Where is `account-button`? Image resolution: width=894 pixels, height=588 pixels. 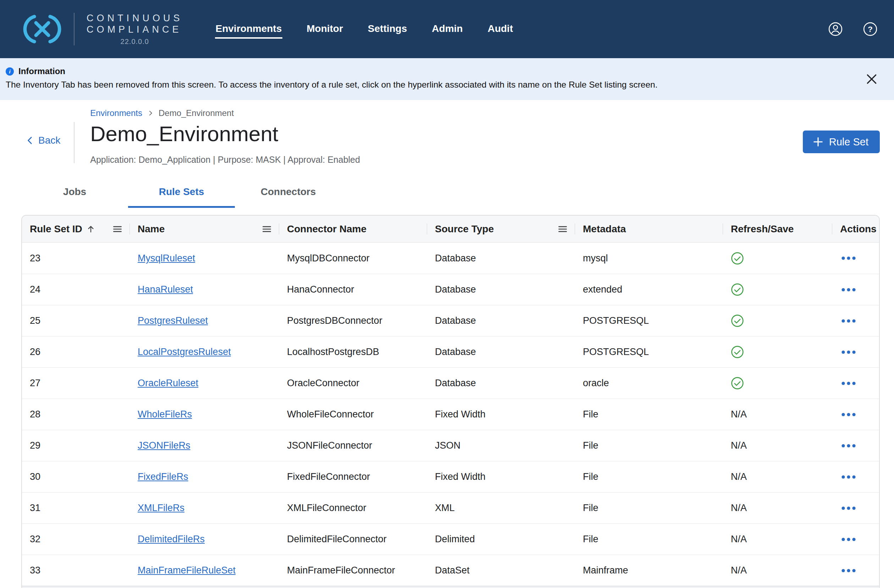 account-button is located at coordinates (835, 29).